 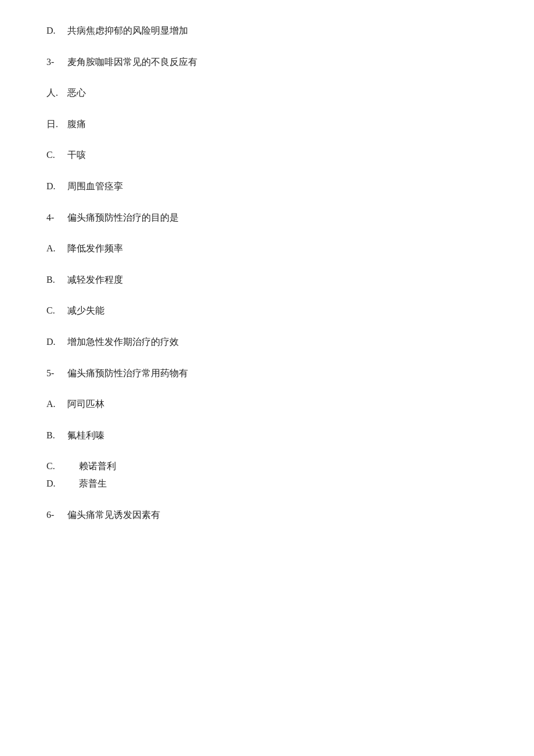 What do you see at coordinates (55, 249) in the screenshot?
I see `q4-a-label: A.` at bounding box center [55, 249].